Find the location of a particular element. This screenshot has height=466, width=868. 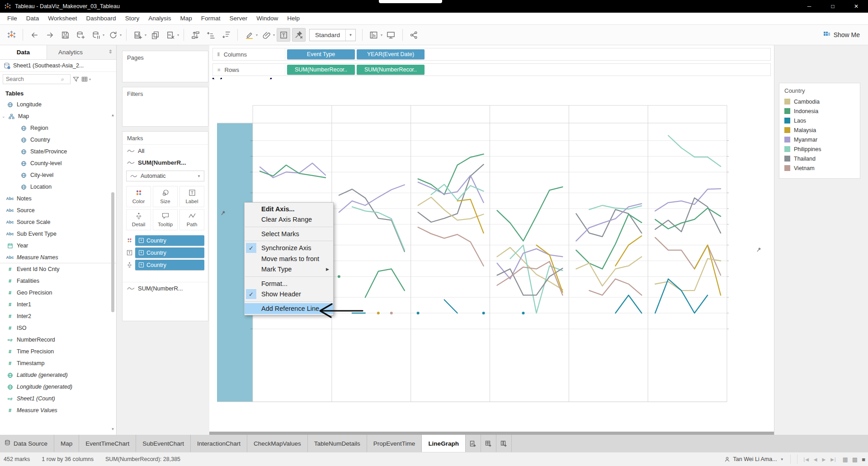

marks-sum2-row: SUM(NumberR... is located at coordinates (165, 288).